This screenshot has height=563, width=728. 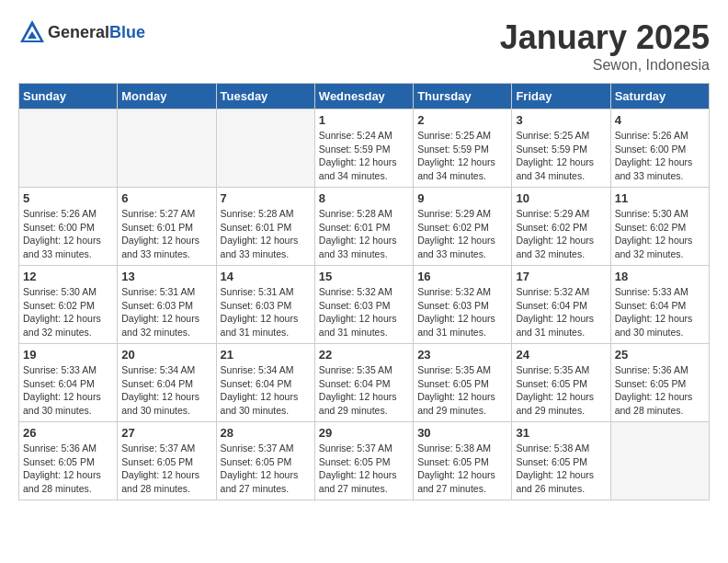 I want to click on day-info-13: Sunrise: 5:31 AM Sunset: 6:03 PM Dayligh…, so click(x=166, y=313).